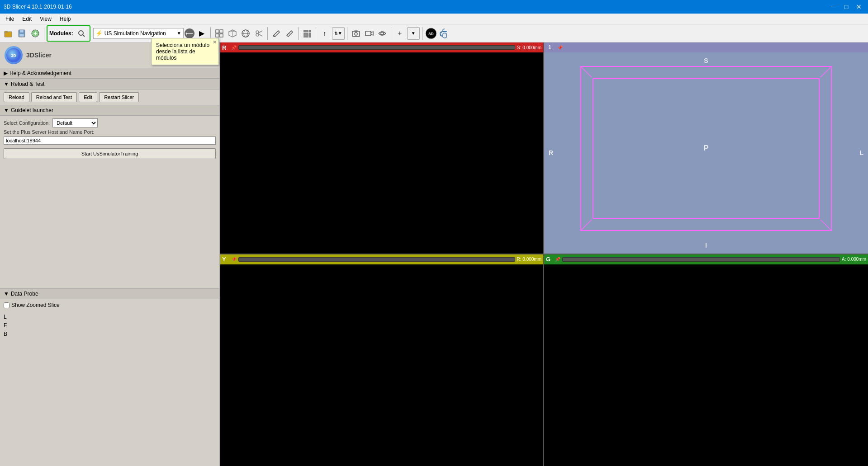  I want to click on vp-green-slider, so click(701, 259).